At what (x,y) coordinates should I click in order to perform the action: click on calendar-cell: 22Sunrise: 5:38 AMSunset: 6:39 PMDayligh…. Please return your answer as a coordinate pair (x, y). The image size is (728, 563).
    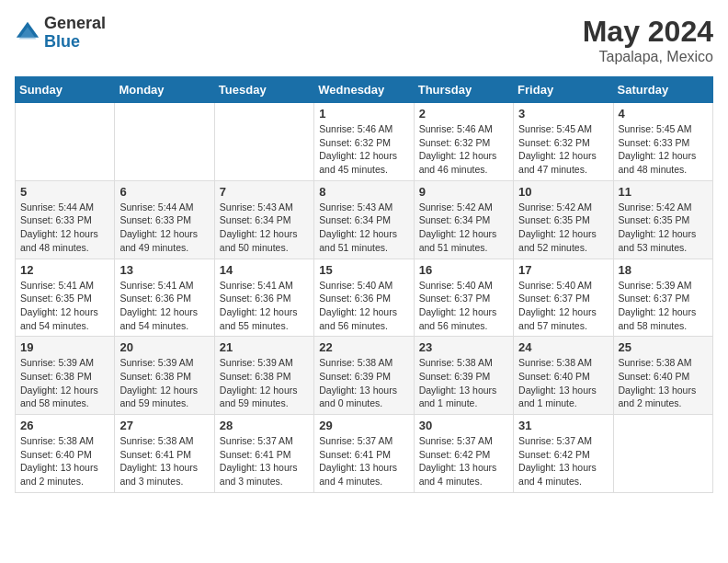
    Looking at the image, I should click on (364, 375).